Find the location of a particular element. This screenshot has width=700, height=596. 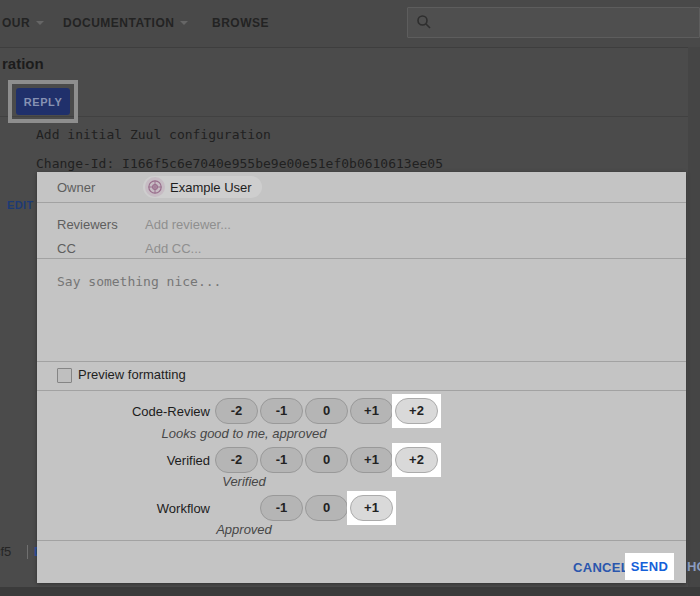

nav-item-your: OUR is located at coordinates (23, 23).